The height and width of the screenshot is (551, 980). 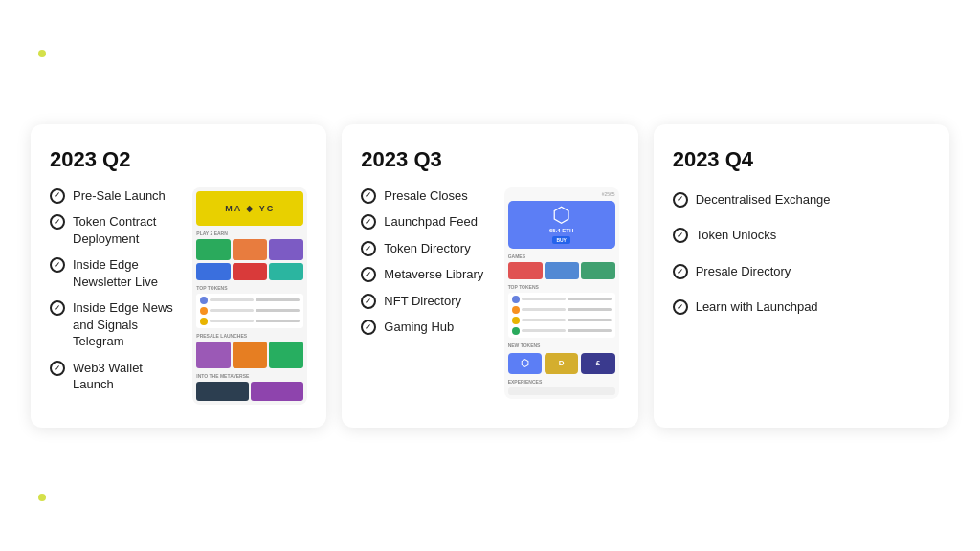 What do you see at coordinates (516, 310) in the screenshot?
I see `q3-dot-btc` at bounding box center [516, 310].